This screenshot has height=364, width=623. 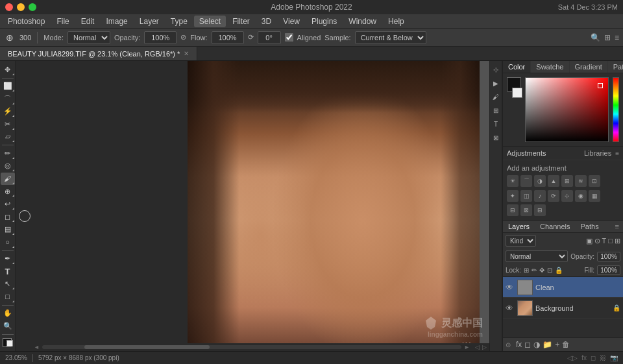 What do you see at coordinates (147, 347) in the screenshot?
I see `horizontal-scrollbar-thumb` at bounding box center [147, 347].